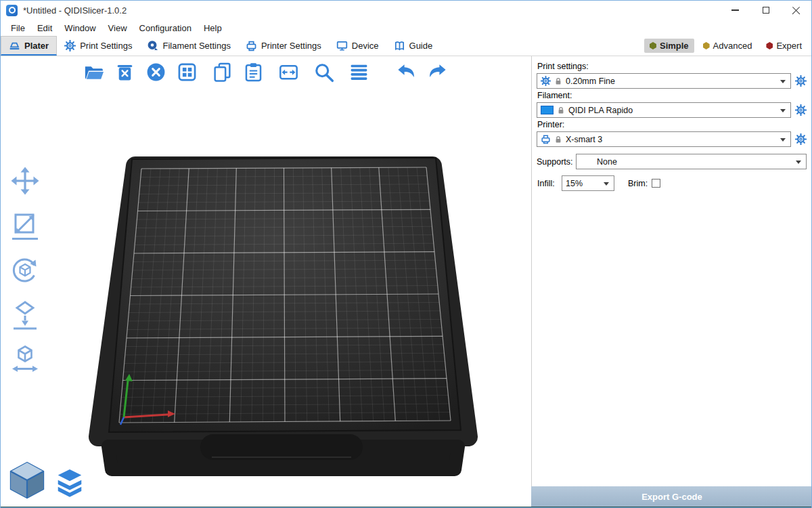  Describe the element at coordinates (28, 46) in the screenshot. I see `tab-plater: Plater` at that location.